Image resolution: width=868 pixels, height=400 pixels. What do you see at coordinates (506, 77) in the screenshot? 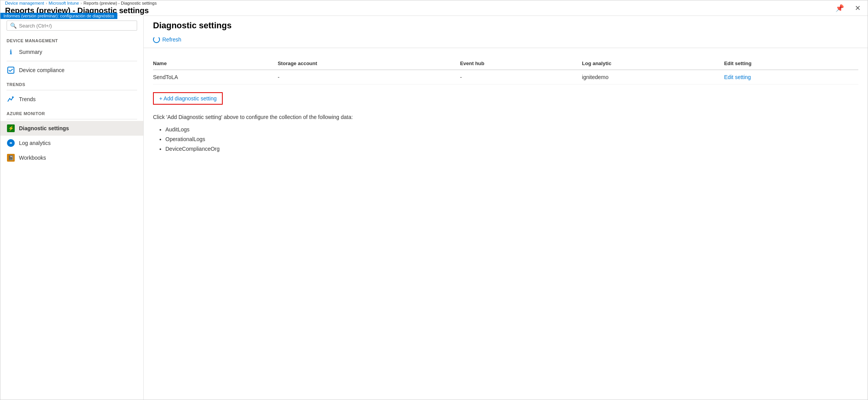
I see `table-row: SendToLA - - ignitedemo Edit setting` at bounding box center [506, 77].